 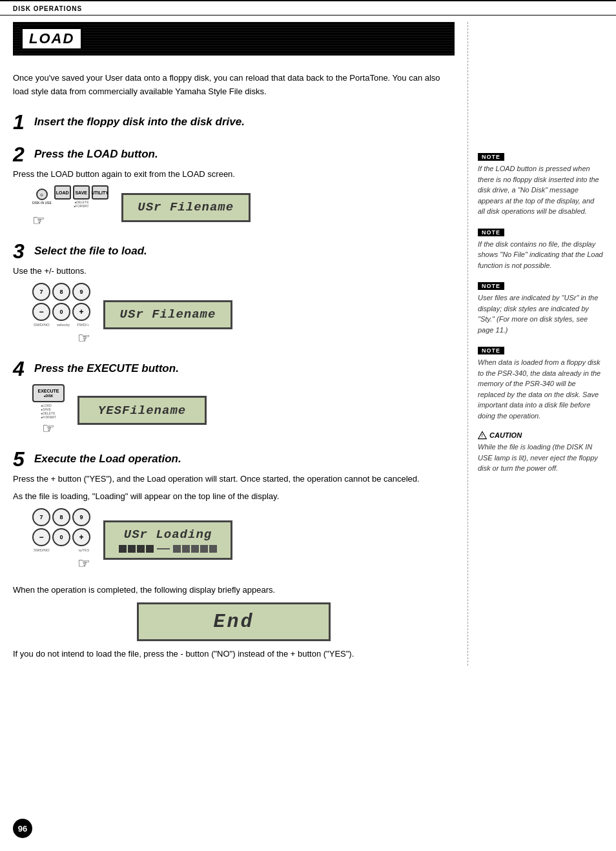 I want to click on step-3: 3 Select the file to load. Use the +/- b…, so click(x=234, y=294).